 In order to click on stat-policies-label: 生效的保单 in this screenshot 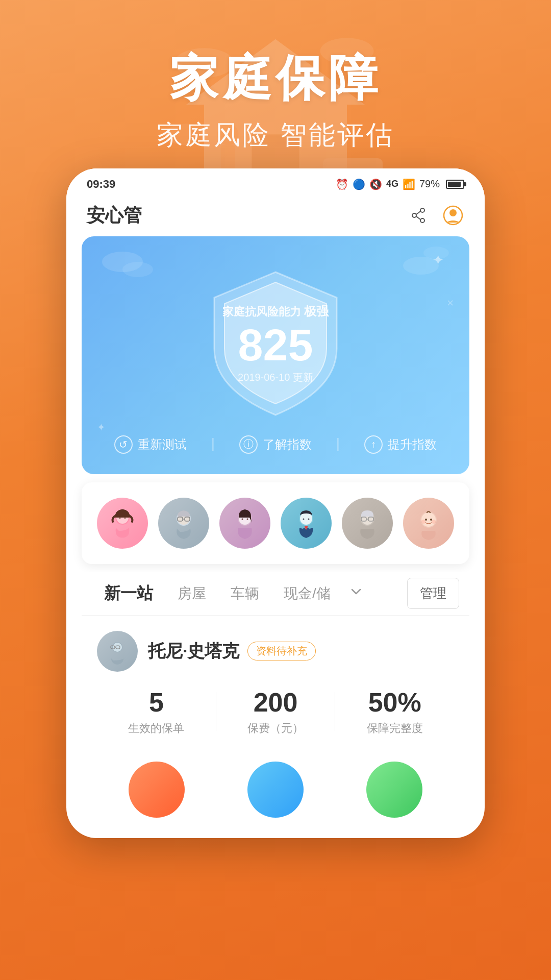, I will do `click(156, 728)`.